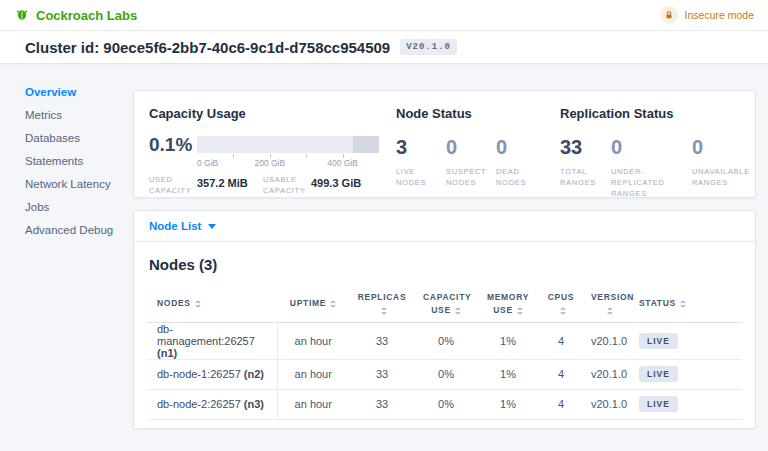  What do you see at coordinates (66, 184) in the screenshot?
I see `sidebar-item-network-latency: Network Latency` at bounding box center [66, 184].